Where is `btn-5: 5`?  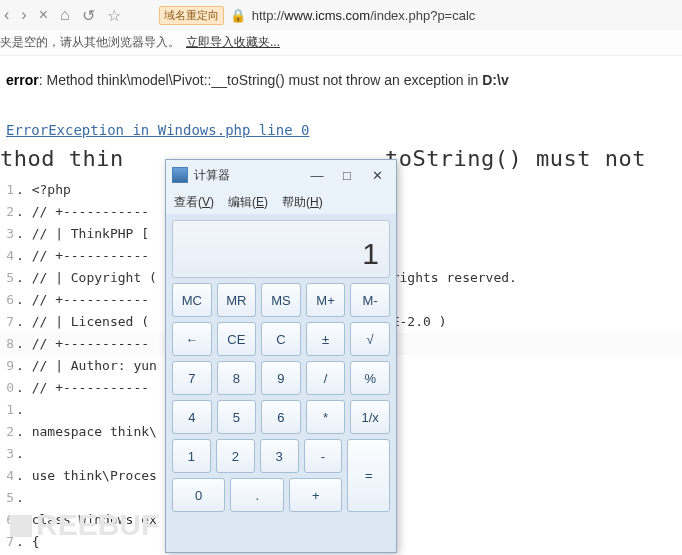
btn-5: 5 is located at coordinates (237, 417).